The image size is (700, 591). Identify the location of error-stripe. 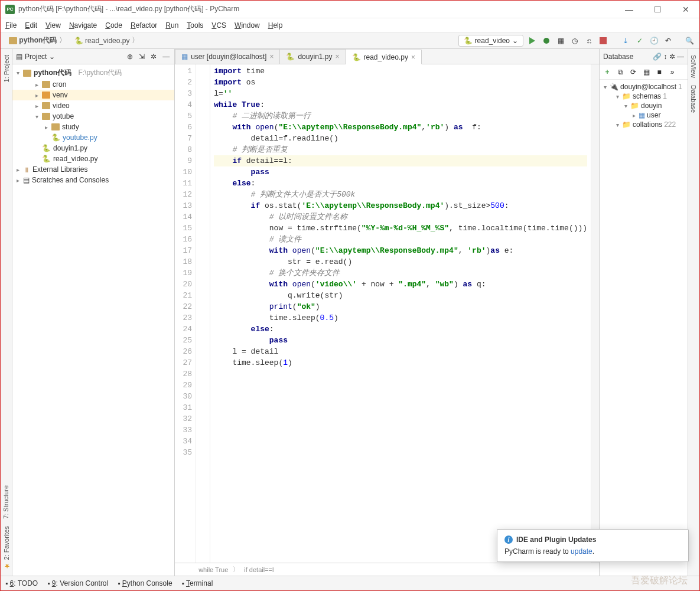
(595, 314).